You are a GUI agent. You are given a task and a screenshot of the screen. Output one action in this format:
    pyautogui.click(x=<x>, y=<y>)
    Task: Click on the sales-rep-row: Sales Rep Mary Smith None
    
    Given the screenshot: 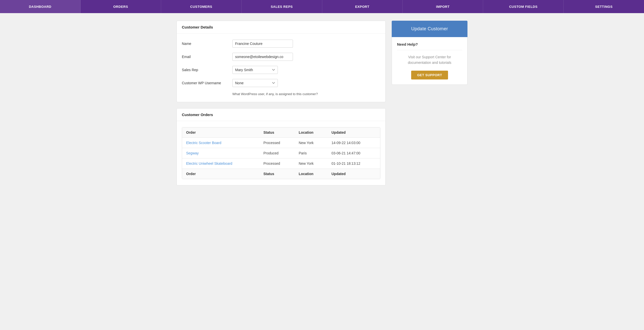 What is the action you would take?
    pyautogui.click(x=281, y=70)
    